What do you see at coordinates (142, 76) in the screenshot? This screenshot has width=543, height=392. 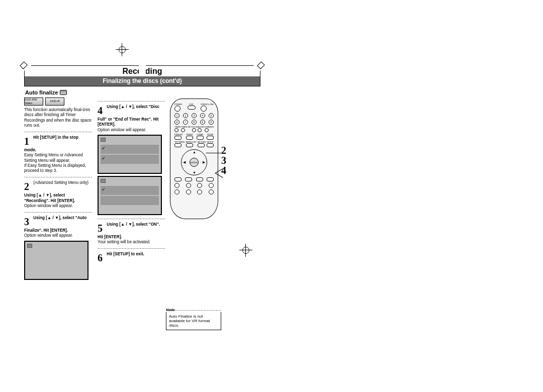 I see `section-header: Recording Finalizing the discs (cont'd)` at bounding box center [142, 76].